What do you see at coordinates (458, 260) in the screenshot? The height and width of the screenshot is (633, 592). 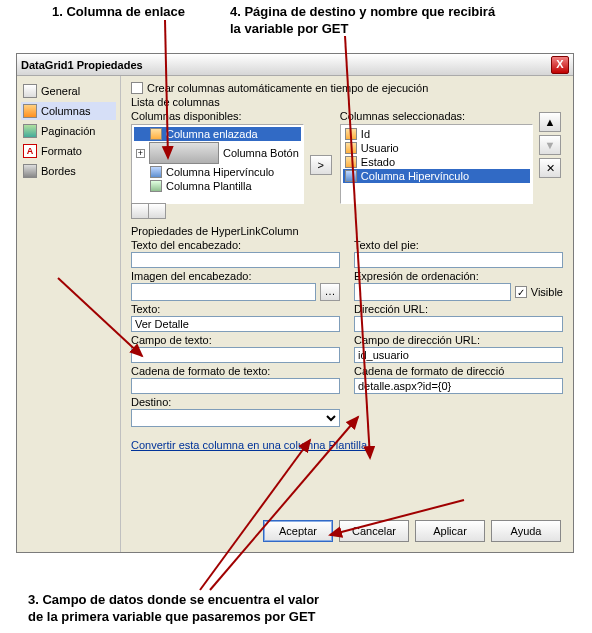 I see `footer-text-input` at bounding box center [458, 260].